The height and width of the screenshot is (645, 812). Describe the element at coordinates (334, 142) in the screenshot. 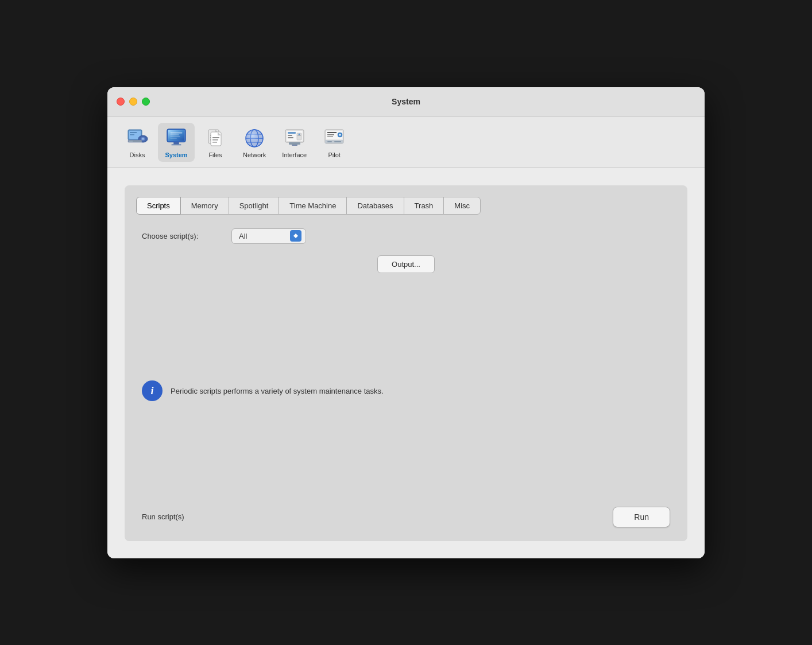

I see `toolbar-item-pilot: Pilot` at that location.